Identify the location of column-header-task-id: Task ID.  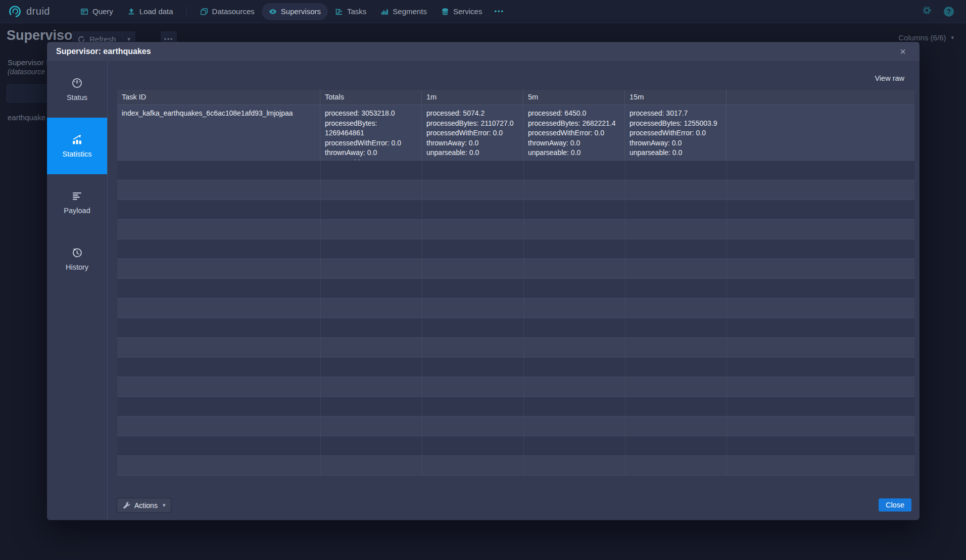
(219, 97).